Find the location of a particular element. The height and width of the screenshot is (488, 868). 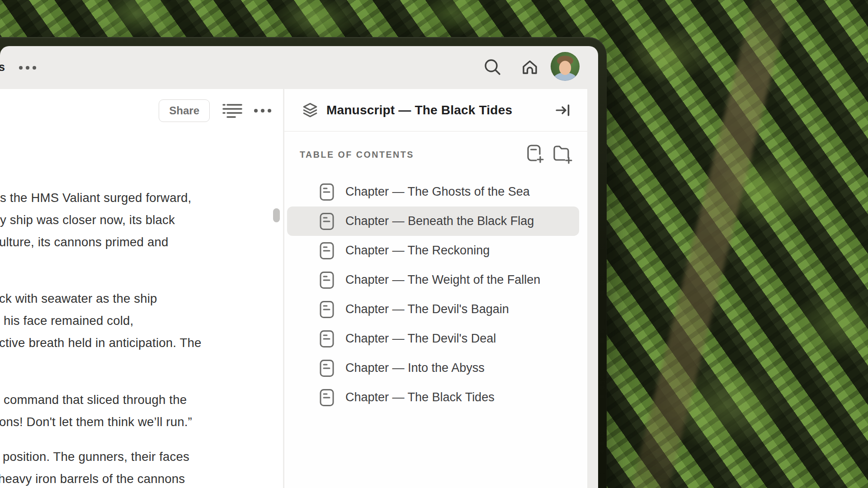

document-text-line: ons! Don't let them think we’ll run.” is located at coordinates (96, 422).